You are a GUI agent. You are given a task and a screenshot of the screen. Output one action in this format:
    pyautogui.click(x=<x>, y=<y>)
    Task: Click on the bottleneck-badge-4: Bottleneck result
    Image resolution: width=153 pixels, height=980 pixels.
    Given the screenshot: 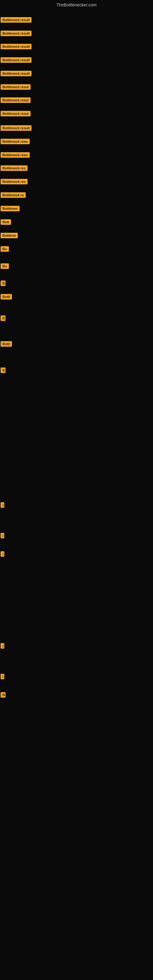 What is the action you would take?
    pyautogui.click(x=16, y=60)
    